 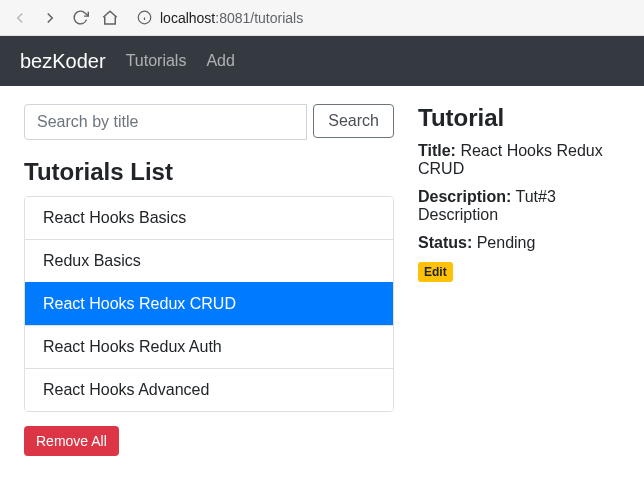 I want to click on right-column: Tutorial Title: React Hooks Redux CRUD D…, so click(x=519, y=193).